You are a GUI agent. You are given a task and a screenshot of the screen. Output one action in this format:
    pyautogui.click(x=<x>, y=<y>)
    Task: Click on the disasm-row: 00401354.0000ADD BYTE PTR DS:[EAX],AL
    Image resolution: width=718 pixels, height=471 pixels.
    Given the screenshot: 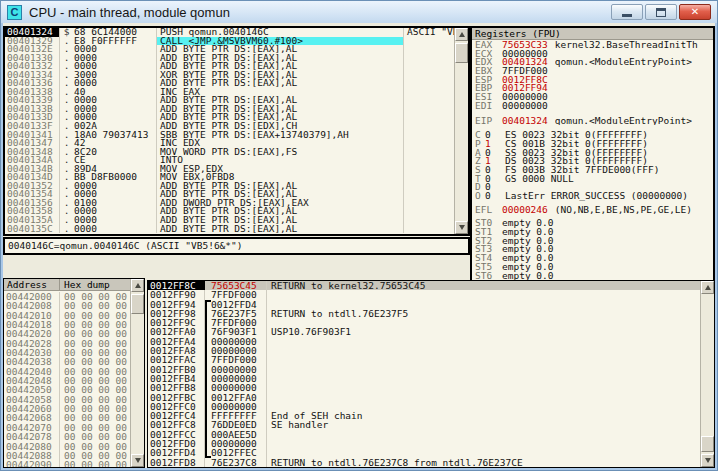 What is the action you would take?
    pyautogui.click(x=230, y=194)
    